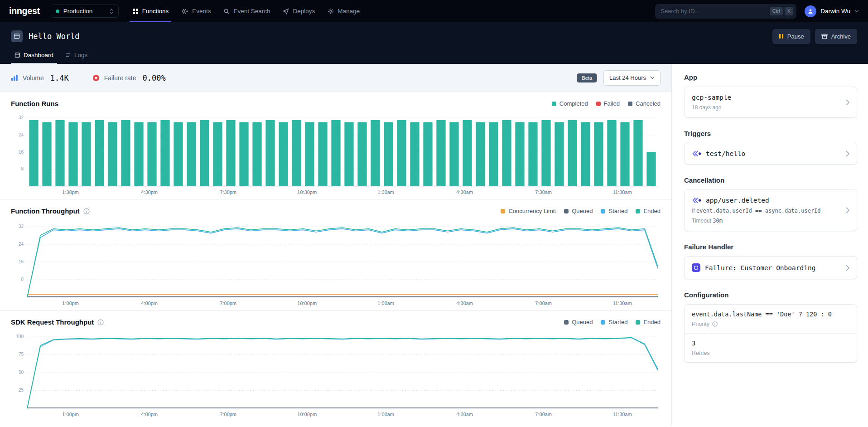  What do you see at coordinates (60, 78) in the screenshot?
I see `volume-value: 1.4K` at bounding box center [60, 78].